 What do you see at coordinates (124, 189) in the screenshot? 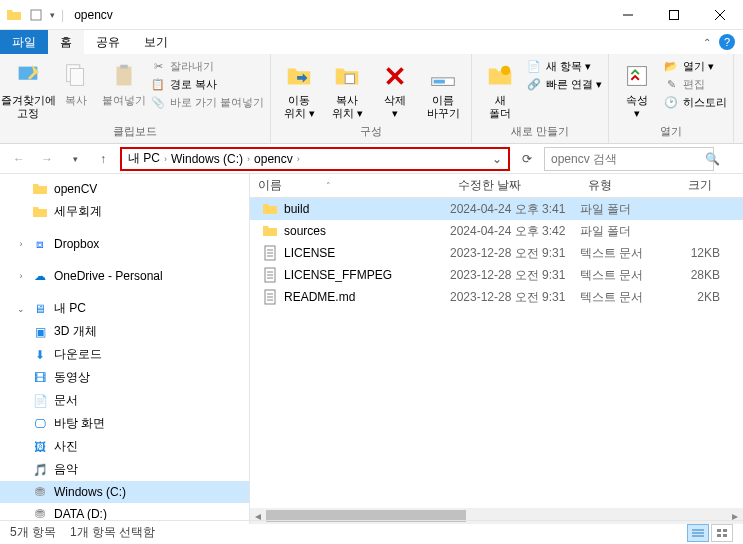
I see `tree-item-opencv: openCV` at bounding box center [124, 189].